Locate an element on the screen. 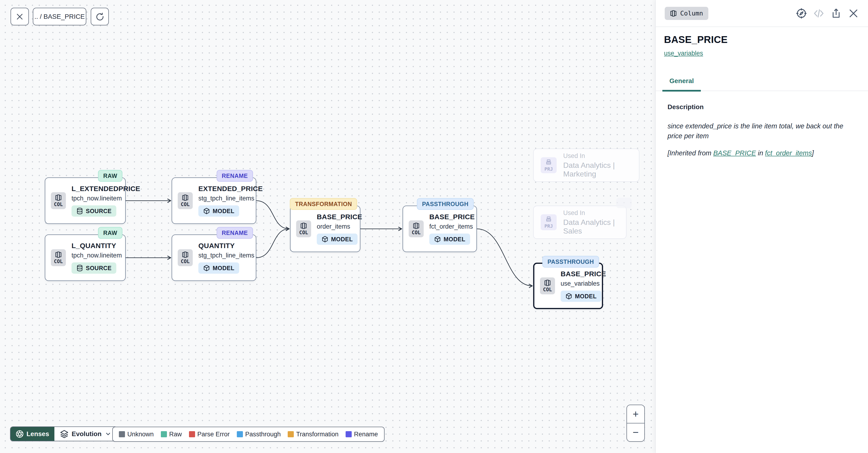  lineage-node-order_items: TRANSFORMATIONCOLBASE_PRICEorder_itemsMO… is located at coordinates (326, 229).